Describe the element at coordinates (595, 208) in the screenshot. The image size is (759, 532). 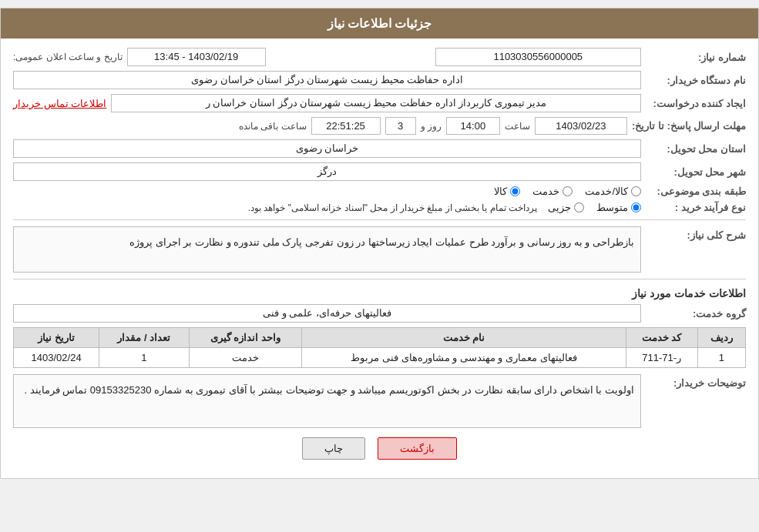
I see `process-radio-group: متوسط جزیی` at that location.